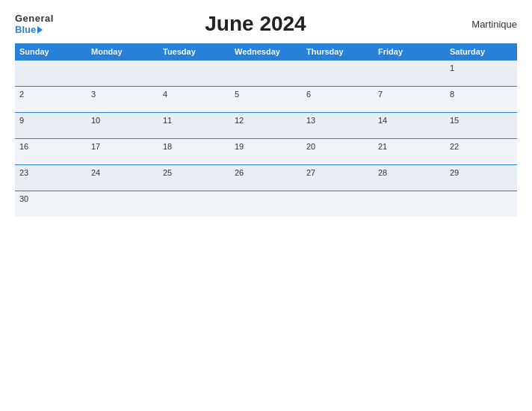  What do you see at coordinates (311, 173) in the screenshot?
I see `day-number: 27` at bounding box center [311, 173].